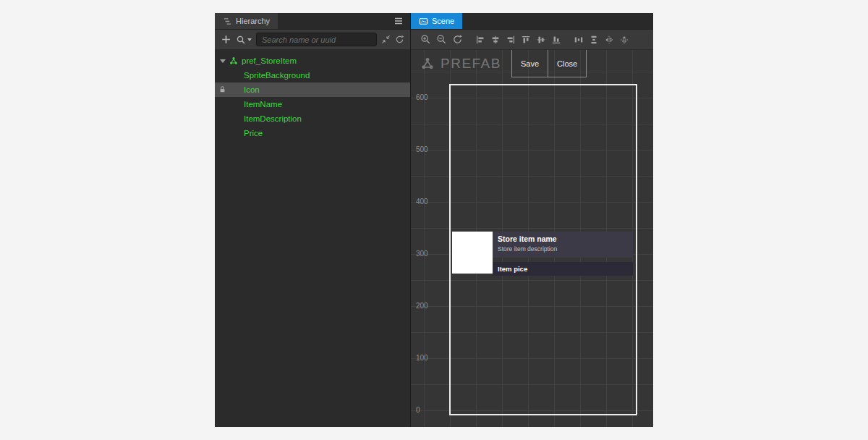  Describe the element at coordinates (532, 40) in the screenshot. I see `scene-toolbar` at that location.